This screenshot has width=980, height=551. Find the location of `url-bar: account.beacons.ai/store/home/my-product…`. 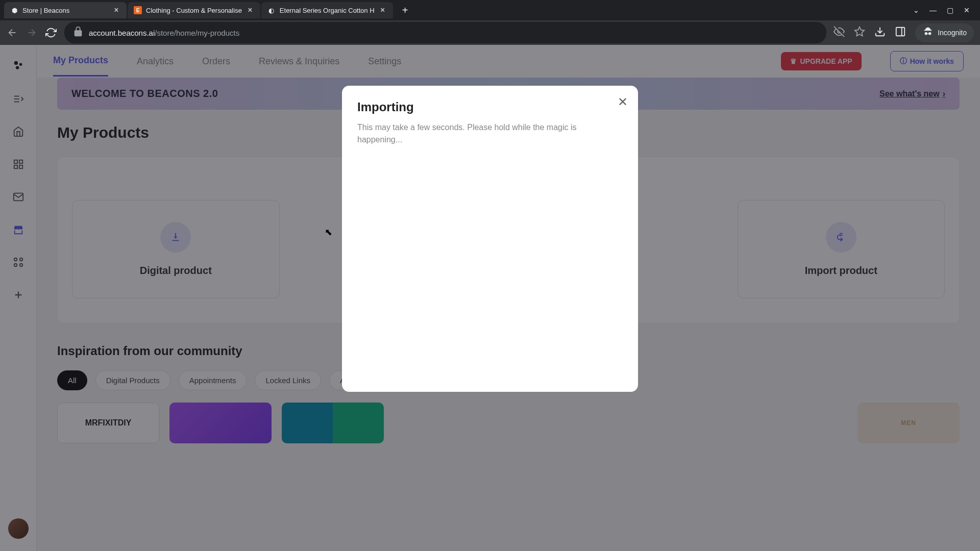

url-bar: account.beacons.ai/store/home/my-product… is located at coordinates (490, 33).